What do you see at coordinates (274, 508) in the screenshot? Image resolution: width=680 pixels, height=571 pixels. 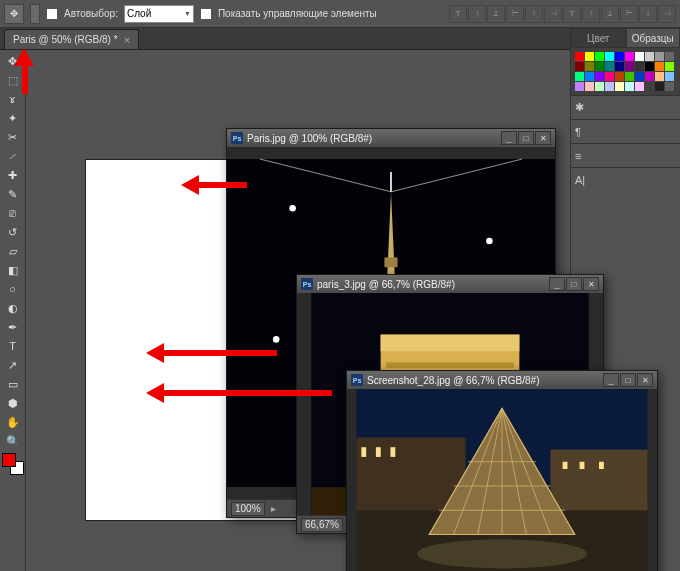 I see `statusbar-menu-icon: ▸` at bounding box center [274, 508].